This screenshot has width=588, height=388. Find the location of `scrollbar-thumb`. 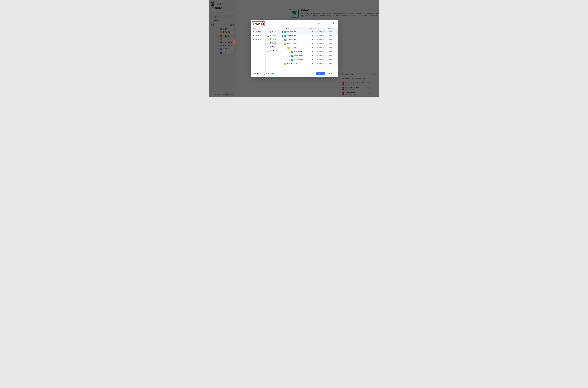

scrollbar-thumb is located at coordinates (338, 48).